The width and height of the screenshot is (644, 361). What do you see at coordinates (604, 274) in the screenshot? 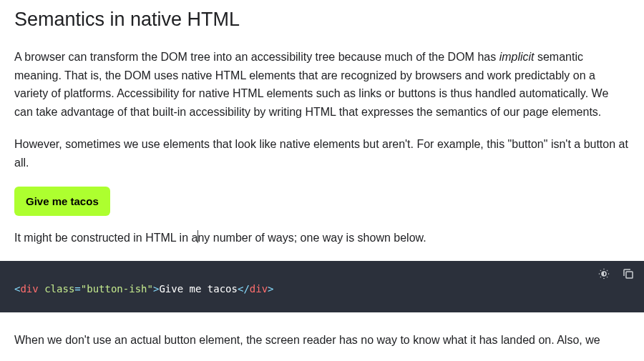
I see `theme-toggle-button` at bounding box center [604, 274].